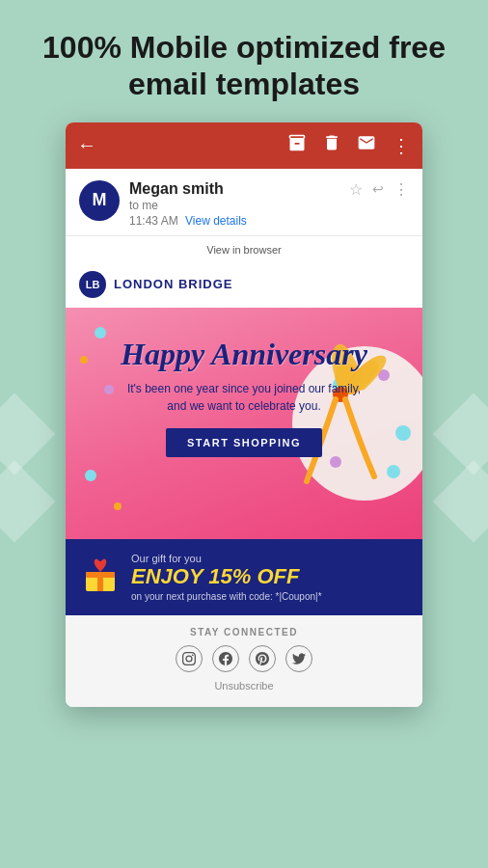 The image size is (488, 868). What do you see at coordinates (262, 659) in the screenshot?
I see `pinterest-icon` at bounding box center [262, 659].